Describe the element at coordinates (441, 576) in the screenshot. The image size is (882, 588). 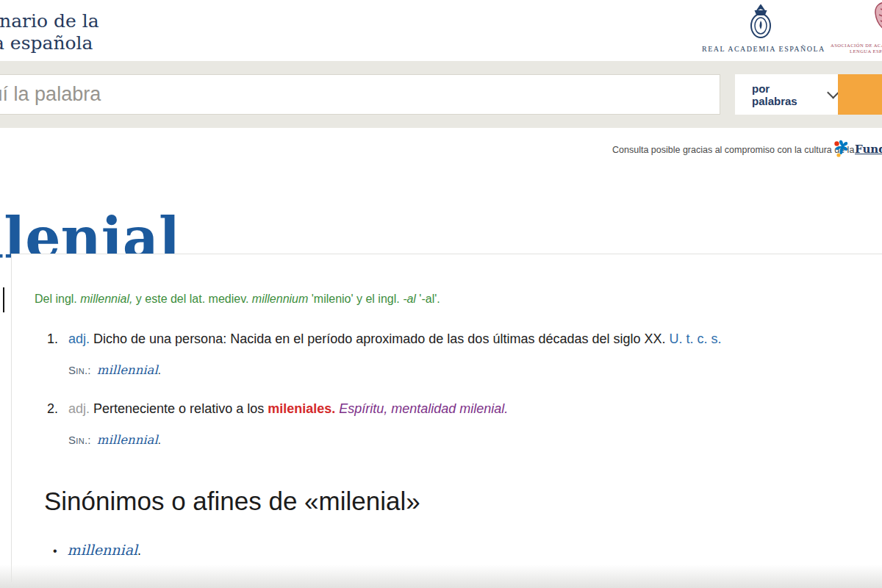
I see `bottom-fade` at that location.